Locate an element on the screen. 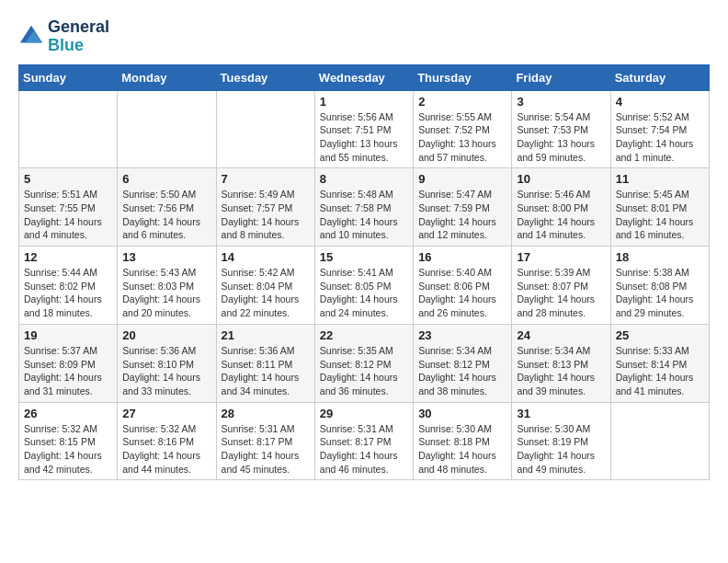  calendar-day-cell: 4Sunrise: 5:52 AM Sunset: 7:54 PM Daylig… is located at coordinates (660, 129).